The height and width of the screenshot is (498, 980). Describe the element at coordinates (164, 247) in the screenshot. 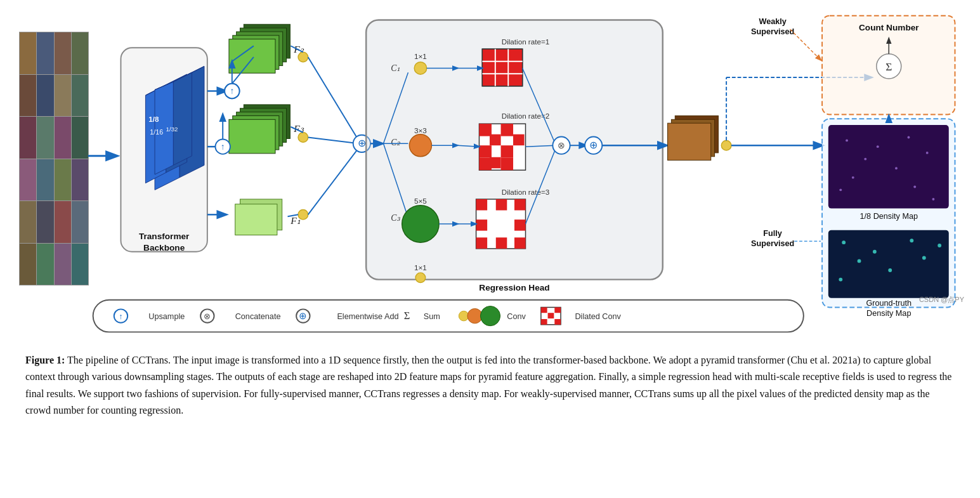

I see `svg-text: Backbone` at that location.